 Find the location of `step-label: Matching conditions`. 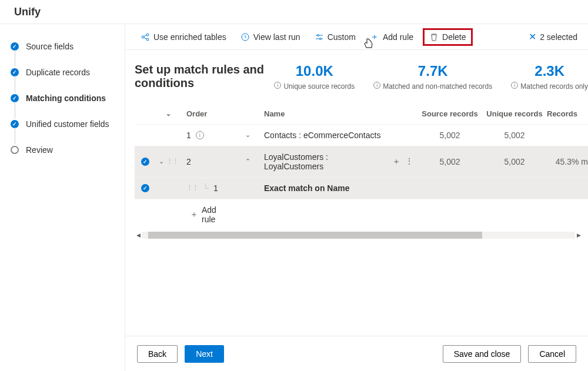

step-label: Matching conditions is located at coordinates (66, 98).